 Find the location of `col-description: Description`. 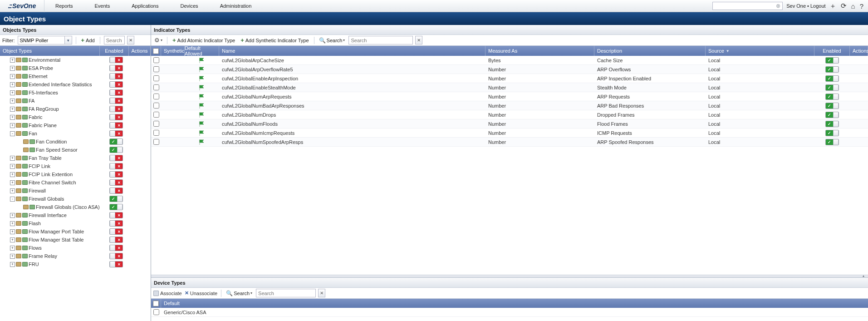

col-description: Description is located at coordinates (650, 51).